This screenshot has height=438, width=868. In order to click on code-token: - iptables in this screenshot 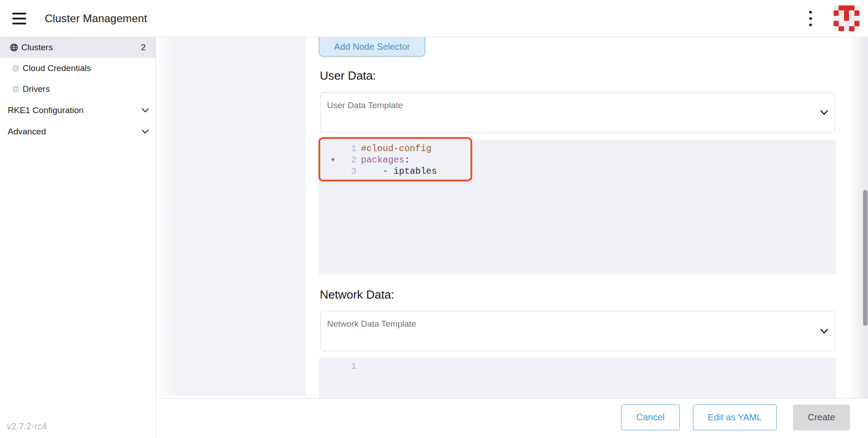, I will do `click(399, 171)`.